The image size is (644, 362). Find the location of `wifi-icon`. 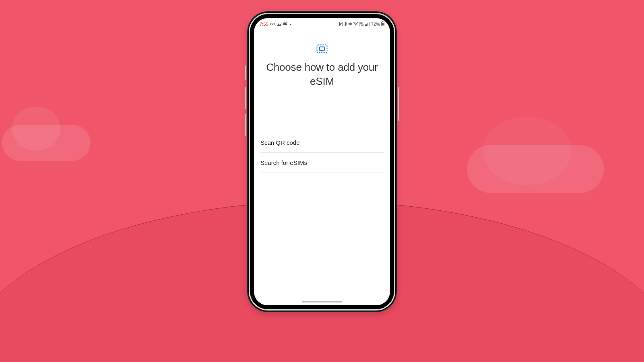

wifi-icon is located at coordinates (356, 24).